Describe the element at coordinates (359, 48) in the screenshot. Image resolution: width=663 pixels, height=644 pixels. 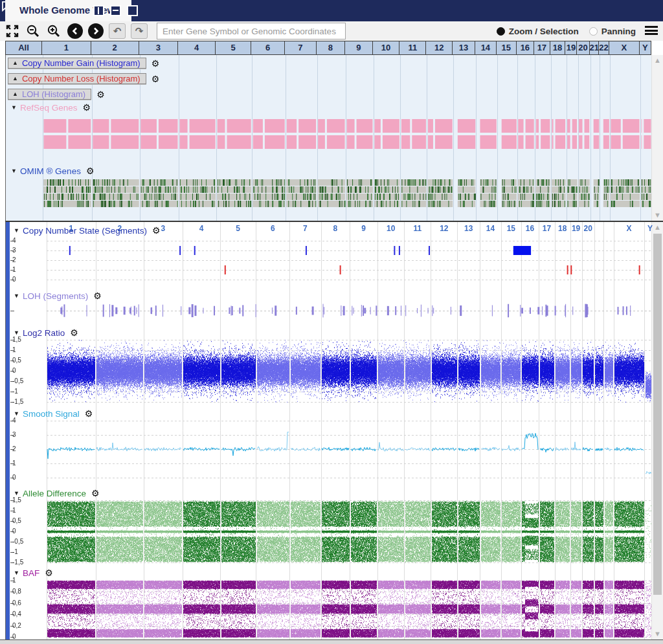
I see `chromosome-cell-9: 9` at that location.